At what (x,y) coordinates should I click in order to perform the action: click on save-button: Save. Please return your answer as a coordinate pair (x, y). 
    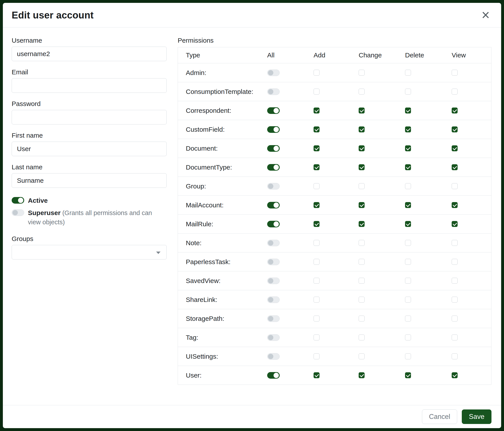
    Looking at the image, I should click on (477, 417).